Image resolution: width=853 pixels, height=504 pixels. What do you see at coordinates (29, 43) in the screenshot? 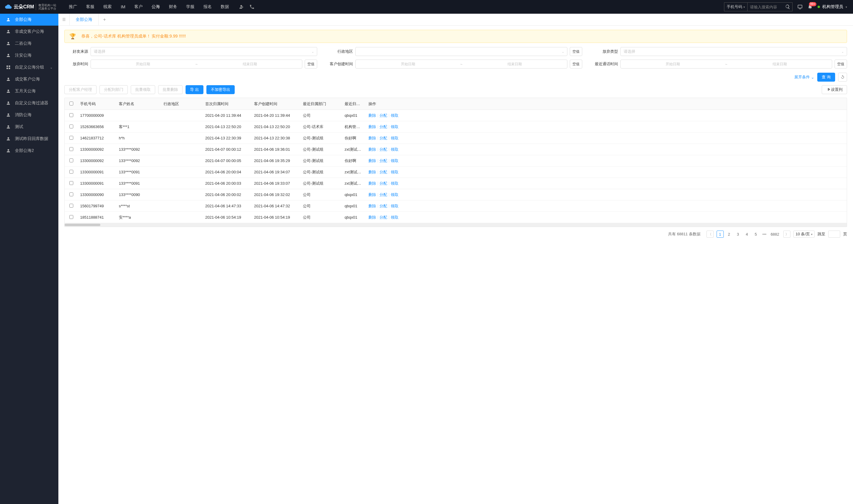
I see `sidebar-item: 二咨公海` at bounding box center [29, 43].